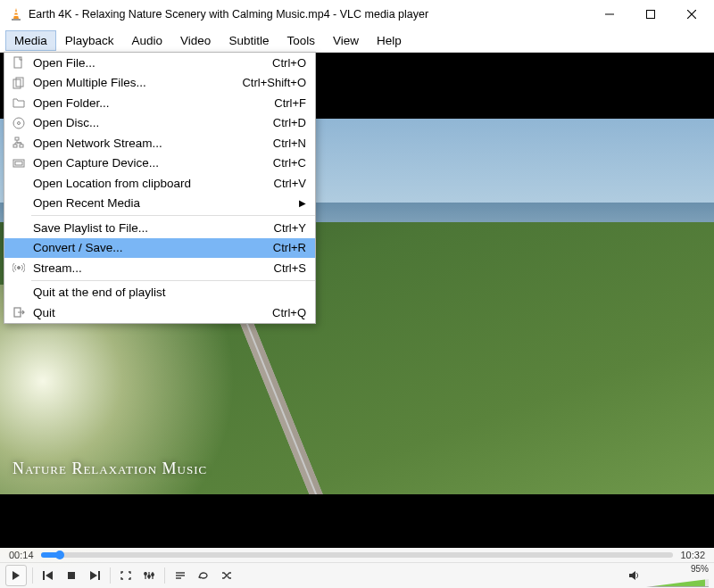  Describe the element at coordinates (301, 41) in the screenshot. I see `menu-tools: Tools` at that location.